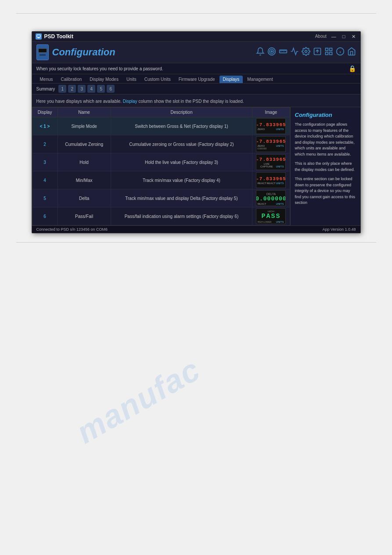 The width and height of the screenshot is (392, 555). I want to click on preview-label-zero: ZERO, so click(261, 129).